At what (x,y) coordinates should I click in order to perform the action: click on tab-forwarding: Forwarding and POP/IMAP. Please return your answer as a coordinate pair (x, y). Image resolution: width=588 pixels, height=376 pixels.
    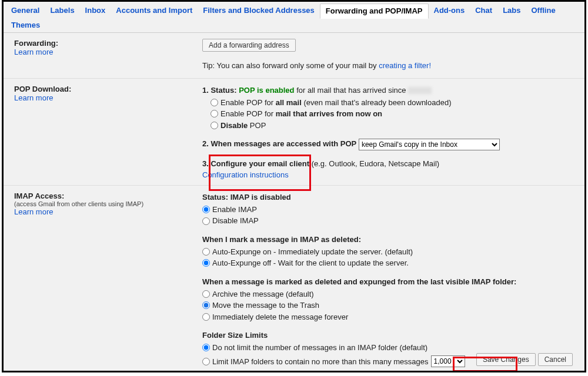
    Looking at the image, I should click on (374, 11).